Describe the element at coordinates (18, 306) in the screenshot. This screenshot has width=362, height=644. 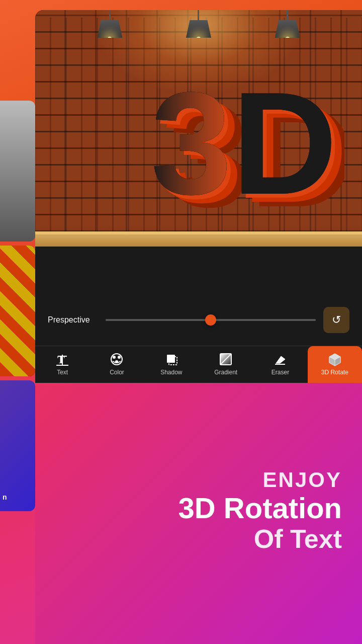
I see `left-cards-container: n` at that location.